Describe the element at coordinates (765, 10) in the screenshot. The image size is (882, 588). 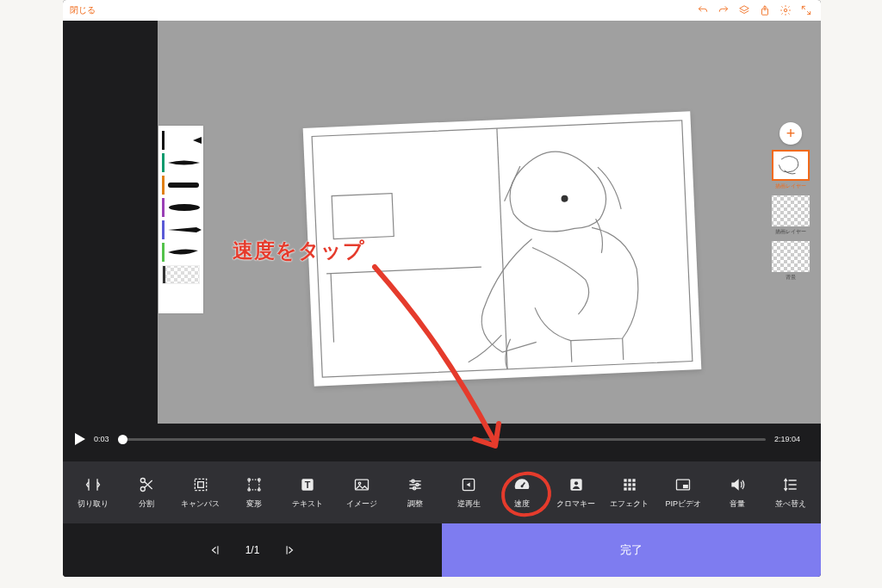
I see `share-icon` at that location.